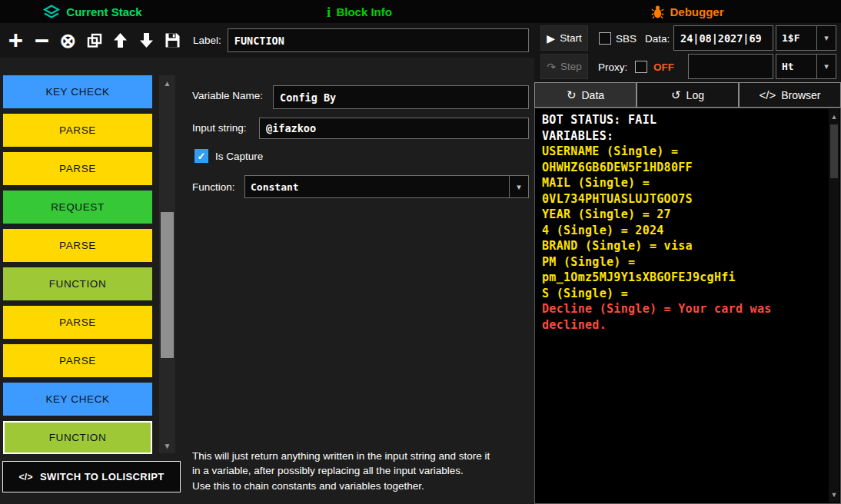 This screenshot has width=841, height=504. What do you see at coordinates (593, 95) in the screenshot?
I see `tab-label: Data` at bounding box center [593, 95].